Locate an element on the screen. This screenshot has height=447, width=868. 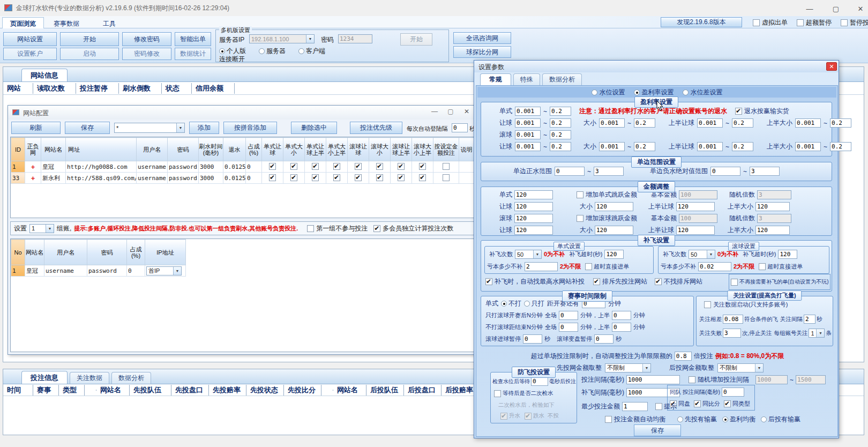
only-play-radio-button is located at coordinates (527, 303).